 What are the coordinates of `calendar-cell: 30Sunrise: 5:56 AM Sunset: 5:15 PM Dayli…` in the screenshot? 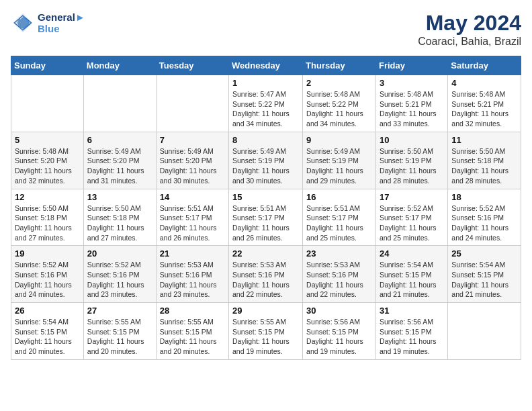 It's located at (340, 332).